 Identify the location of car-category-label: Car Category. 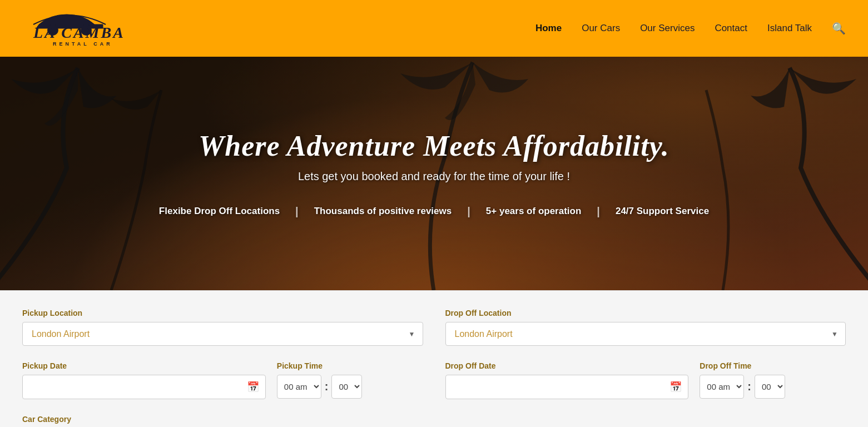
(434, 419).